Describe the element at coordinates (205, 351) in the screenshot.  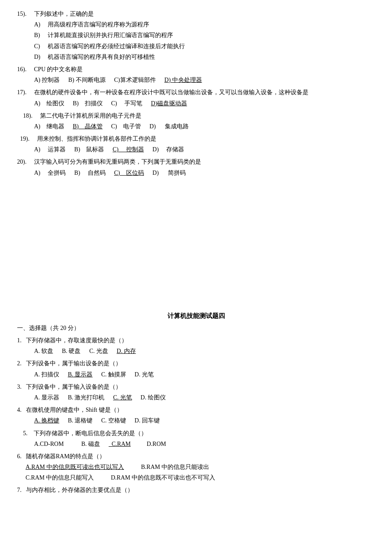
I see `p2-q1-options: A. 软盘 B. 硬盘 C. 光盘 D. 内存` at that location.